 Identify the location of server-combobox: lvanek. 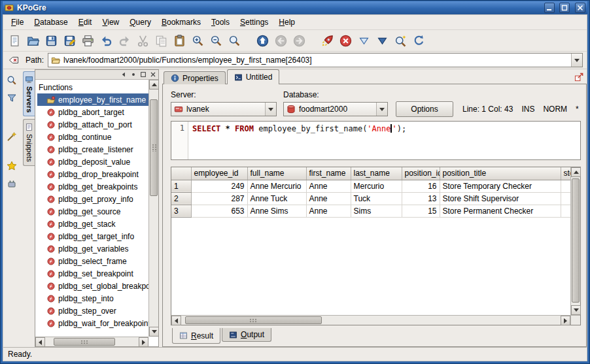
(224, 109).